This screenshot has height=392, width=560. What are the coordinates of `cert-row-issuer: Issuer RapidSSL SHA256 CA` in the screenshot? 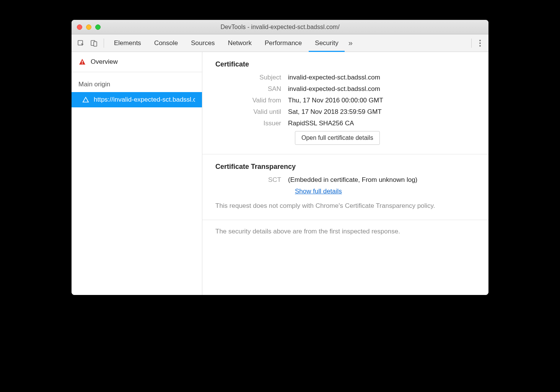 It's located at (345, 123).